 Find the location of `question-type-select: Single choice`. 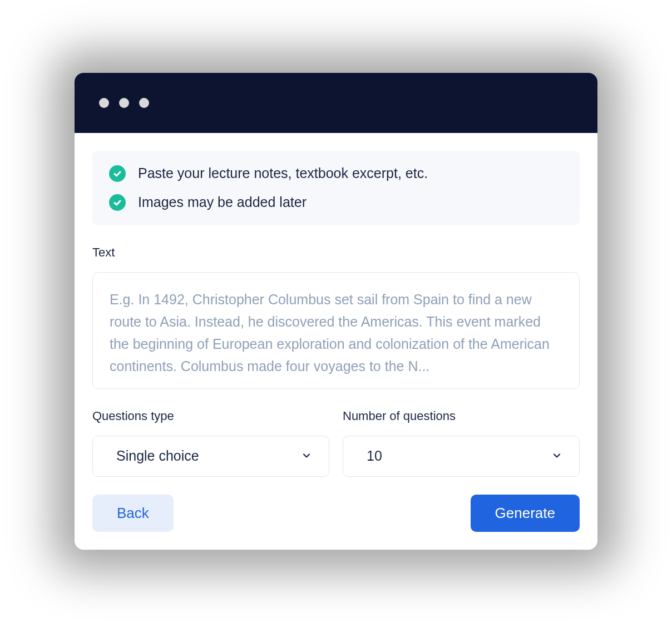

question-type-select: Single choice is located at coordinates (211, 456).